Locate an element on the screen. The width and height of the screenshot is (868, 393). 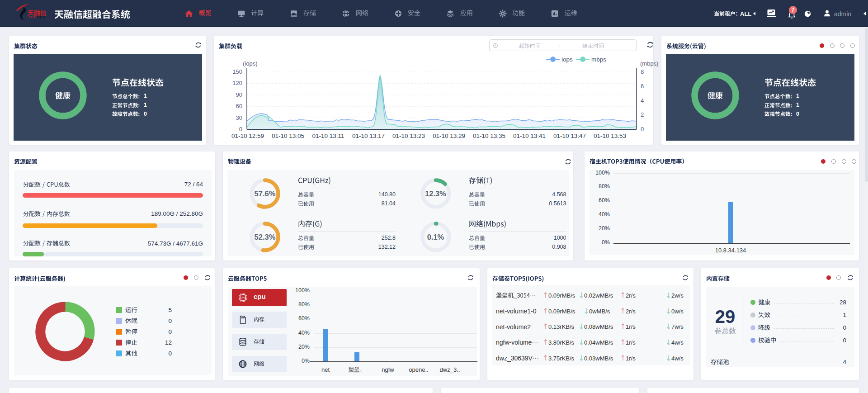
svg-text: CPU is located at coordinates (243, 298).